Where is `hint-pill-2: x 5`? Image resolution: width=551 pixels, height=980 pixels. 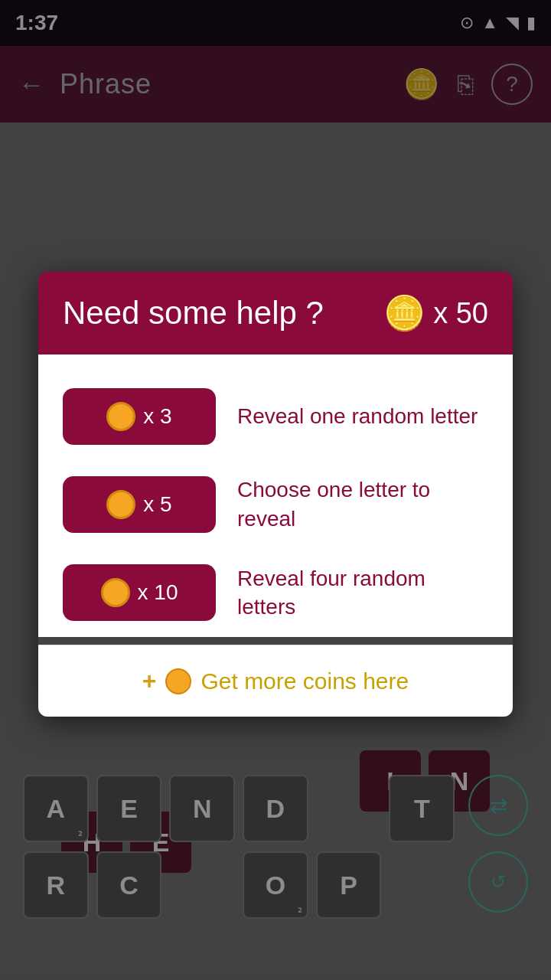
hint-pill-2: x 5 is located at coordinates (139, 505).